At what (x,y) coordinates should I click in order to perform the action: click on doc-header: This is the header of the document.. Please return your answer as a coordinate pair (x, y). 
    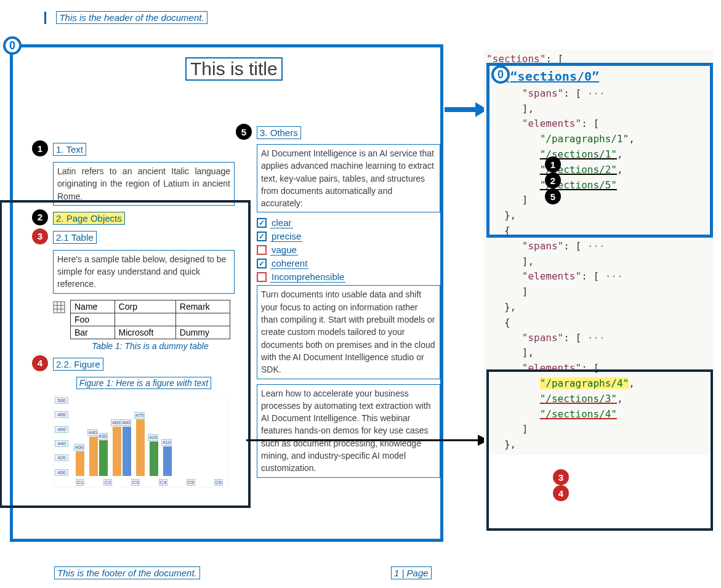
    Looking at the image, I should click on (126, 17).